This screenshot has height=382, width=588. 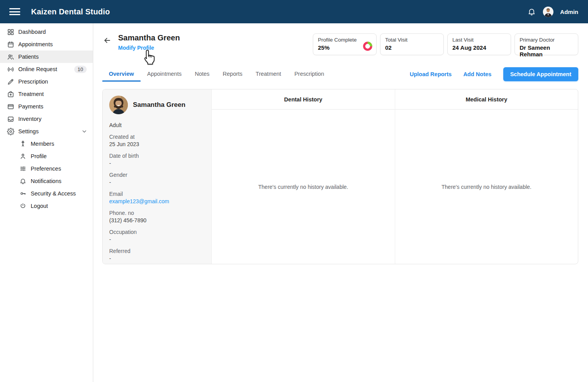 What do you see at coordinates (368, 46) in the screenshot?
I see `profile-complete-donut-chart` at bounding box center [368, 46].